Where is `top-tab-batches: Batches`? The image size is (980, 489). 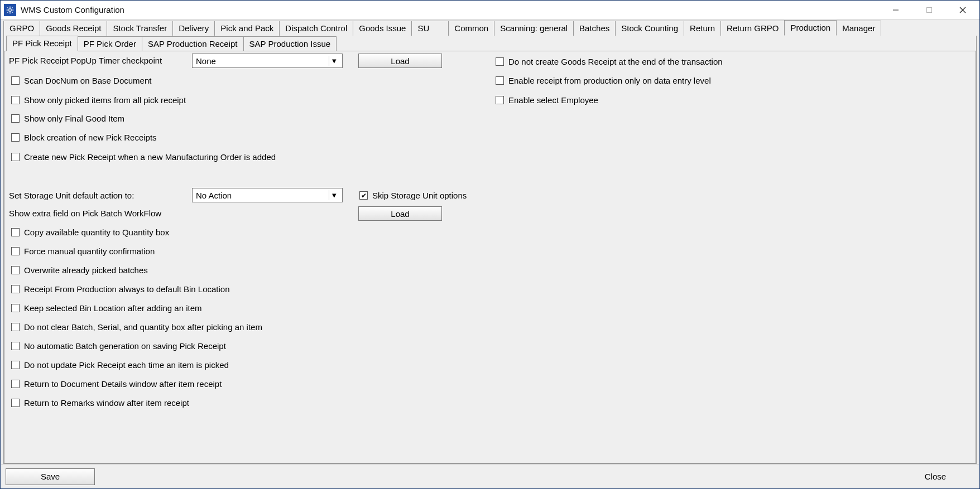
top-tab-batches: Batches is located at coordinates (594, 28).